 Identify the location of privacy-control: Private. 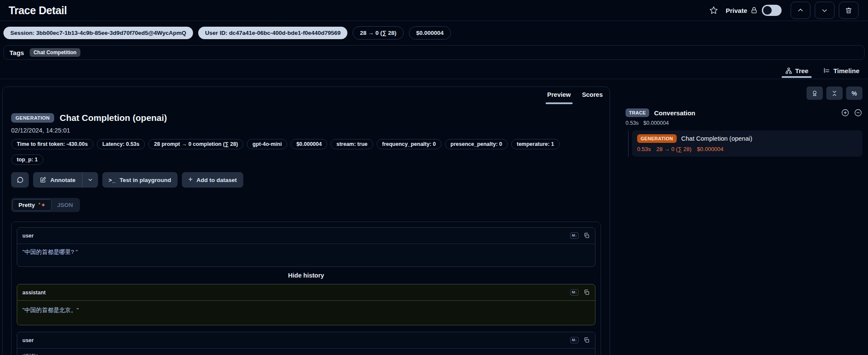
(754, 10).